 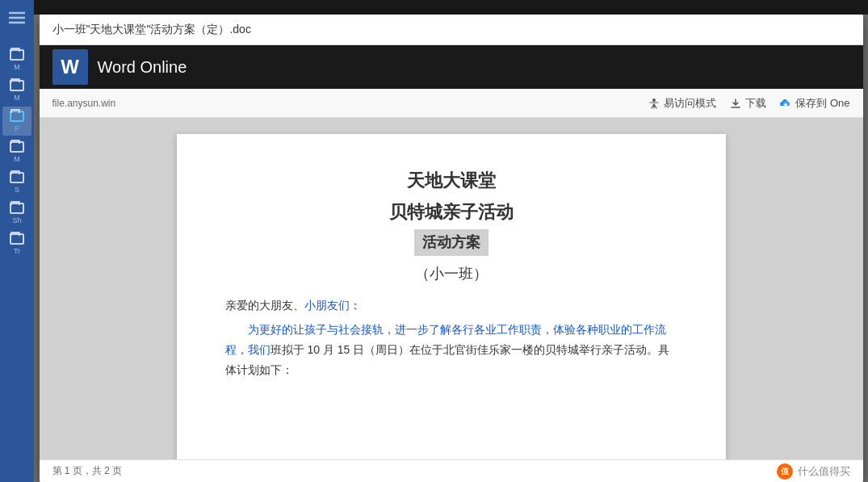 I want to click on download-button: 下载, so click(x=748, y=103).